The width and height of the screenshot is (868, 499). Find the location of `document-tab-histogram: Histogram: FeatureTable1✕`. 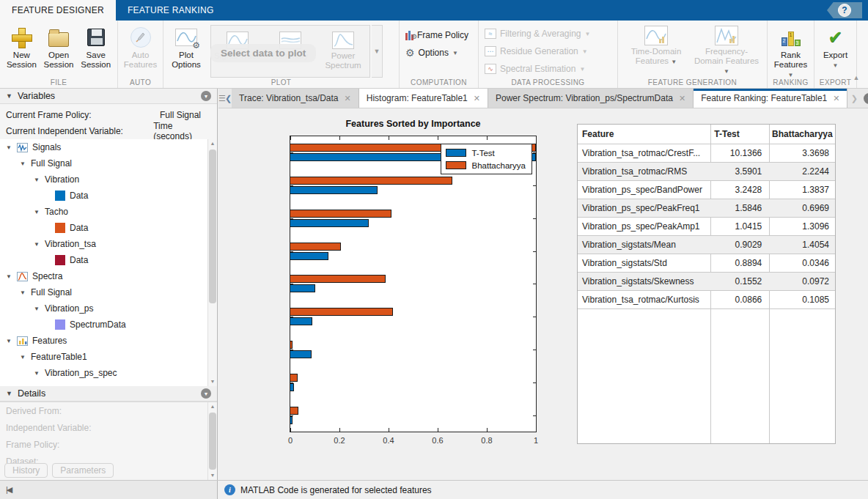

document-tab-histogram: Histogram: FeatureTable1✕ is located at coordinates (424, 98).